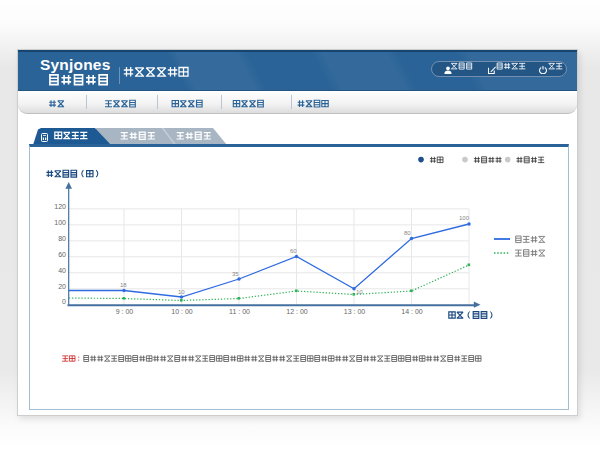  I want to click on svg-text: 13 : 00, so click(355, 312).